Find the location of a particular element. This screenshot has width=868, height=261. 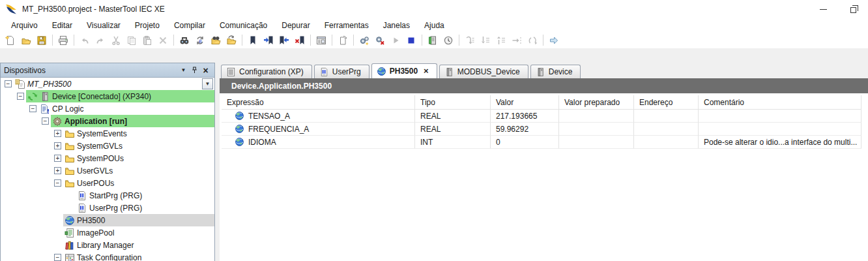

panel-close-button: × is located at coordinates (206, 70).